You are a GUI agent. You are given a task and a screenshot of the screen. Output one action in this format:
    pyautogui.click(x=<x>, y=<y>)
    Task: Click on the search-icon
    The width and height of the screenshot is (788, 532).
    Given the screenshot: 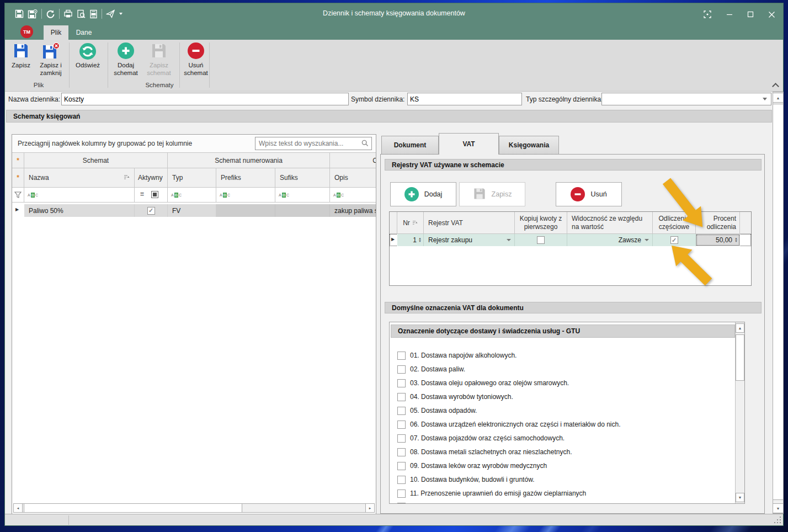 What is the action you would take?
    pyautogui.click(x=365, y=144)
    